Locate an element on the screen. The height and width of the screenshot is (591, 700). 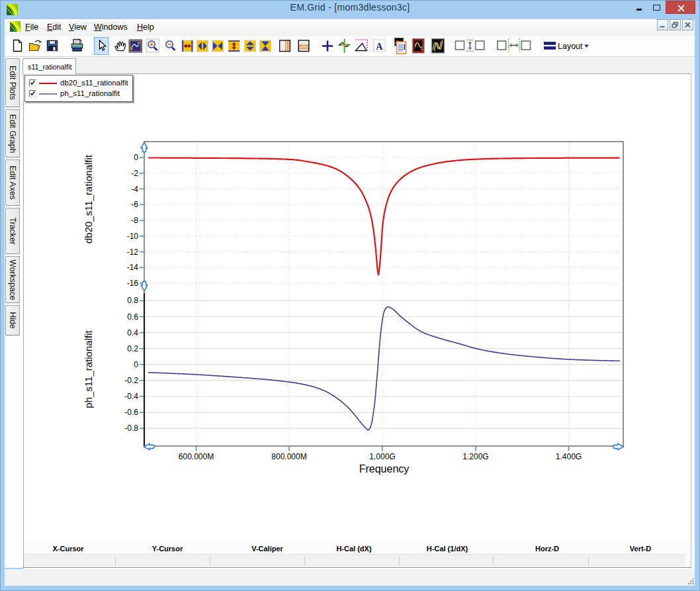
svg-text: 600.000M is located at coordinates (196, 457).